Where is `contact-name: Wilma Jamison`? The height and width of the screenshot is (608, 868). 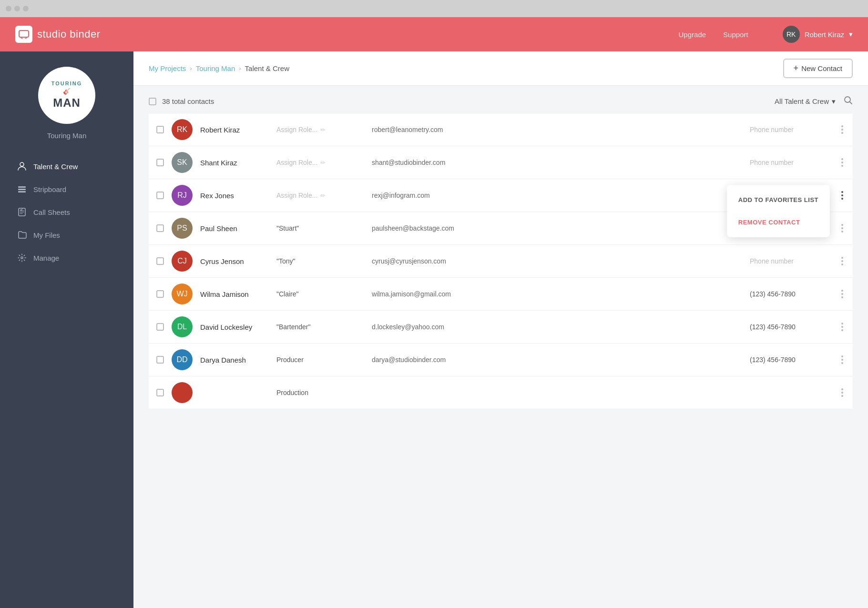
contact-name: Wilma Jamison is located at coordinates (238, 294).